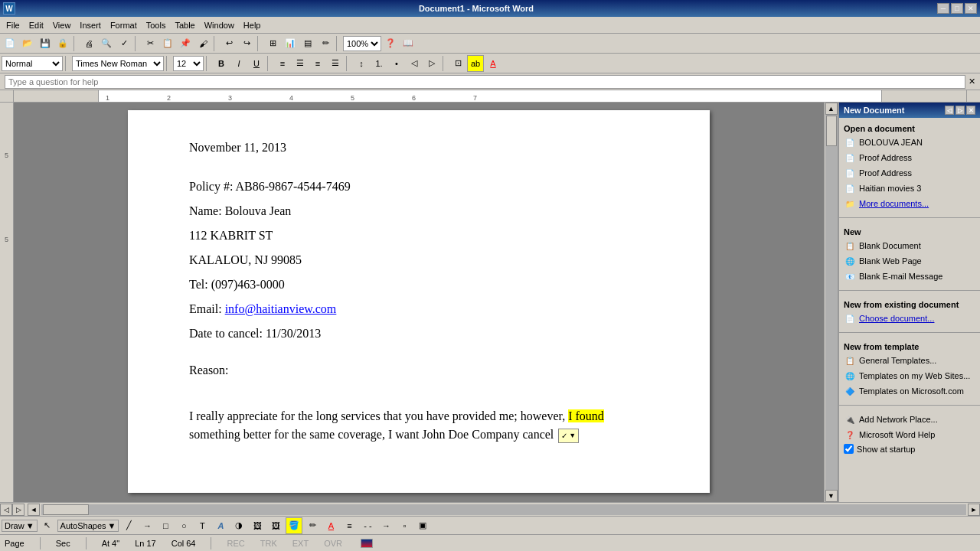  I want to click on drawing-button: ✏, so click(325, 44).